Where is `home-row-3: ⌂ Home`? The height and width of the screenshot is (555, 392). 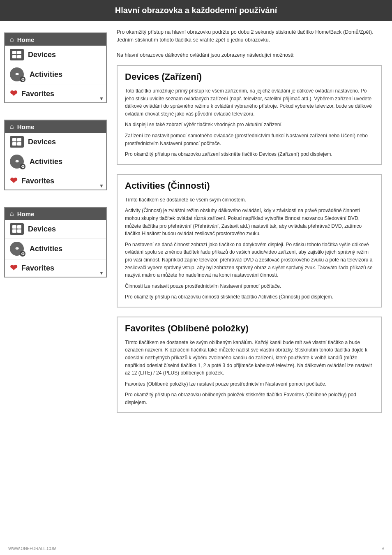 home-row-3: ⌂ Home is located at coordinates (55, 214).